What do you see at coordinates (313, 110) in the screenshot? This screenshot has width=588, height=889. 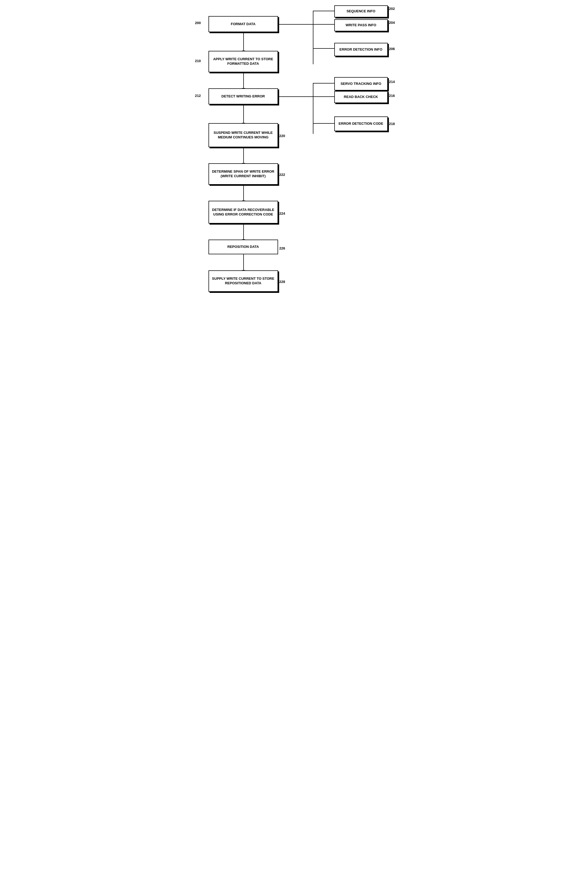 I see `line-detect-vert2` at bounding box center [313, 110].